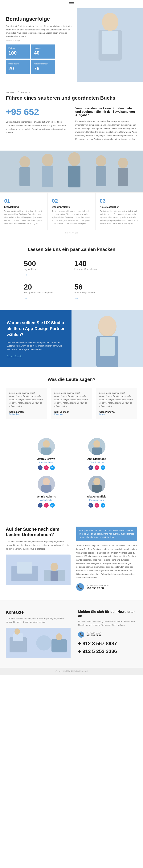  Describe the element at coordinates (37, 112) in the screenshot. I see `about-big-number: +95 652` at that location.